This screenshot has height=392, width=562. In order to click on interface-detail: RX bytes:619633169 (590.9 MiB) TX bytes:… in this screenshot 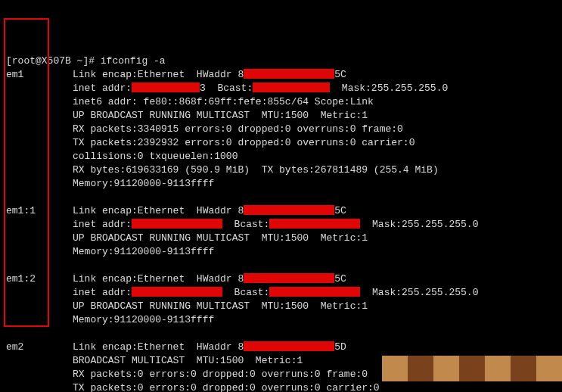, I will do `click(318, 170)`.